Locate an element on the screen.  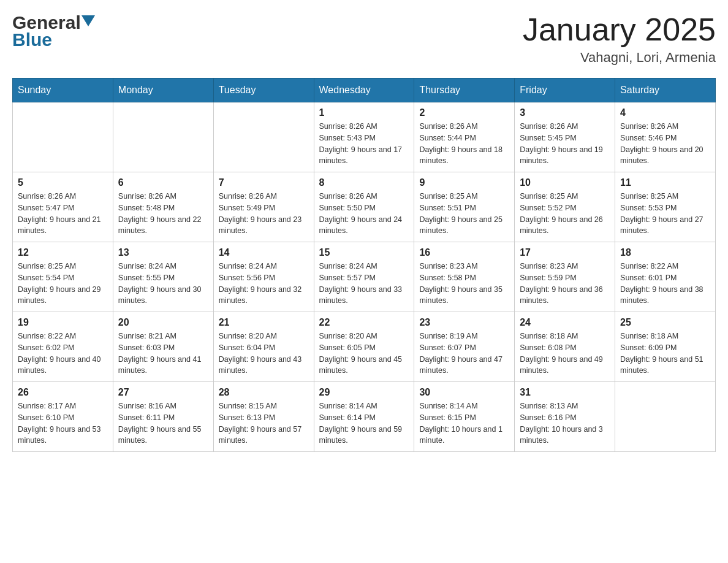
month-title: January 2025 is located at coordinates (619, 29).